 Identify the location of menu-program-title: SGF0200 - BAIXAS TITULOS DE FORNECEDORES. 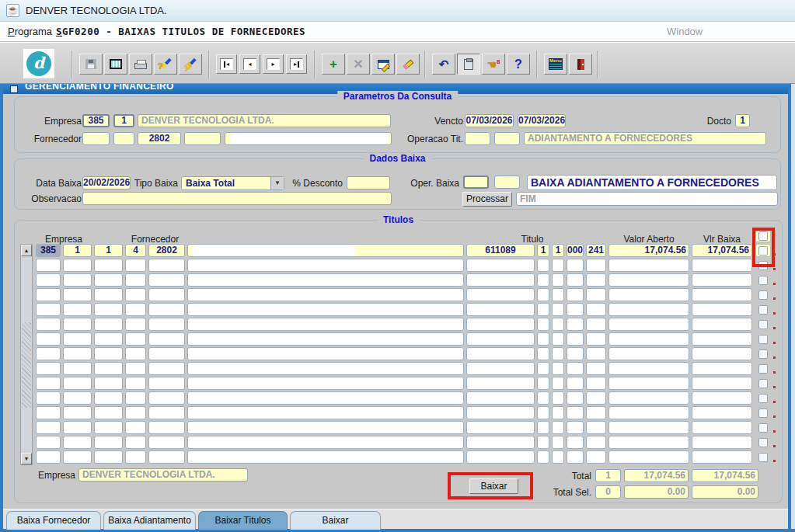
(180, 31).